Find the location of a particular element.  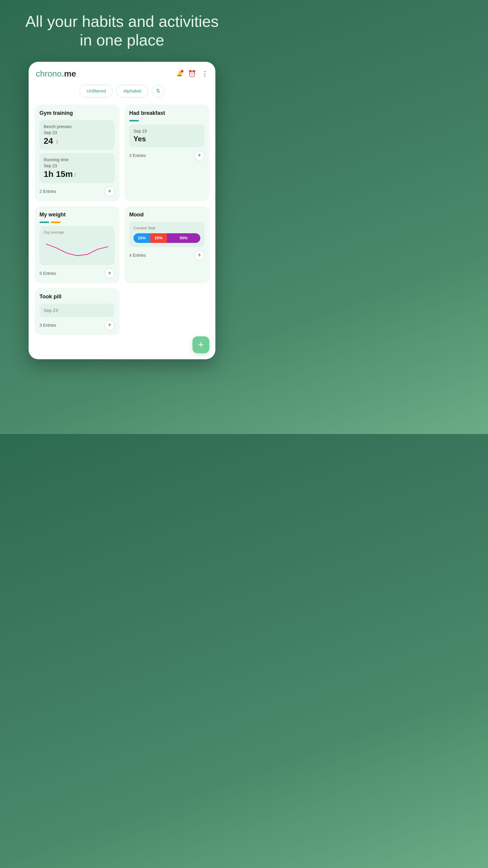

cards-grid: Gym training Bench presses Sep 23 24 ↓ R… is located at coordinates (122, 220).